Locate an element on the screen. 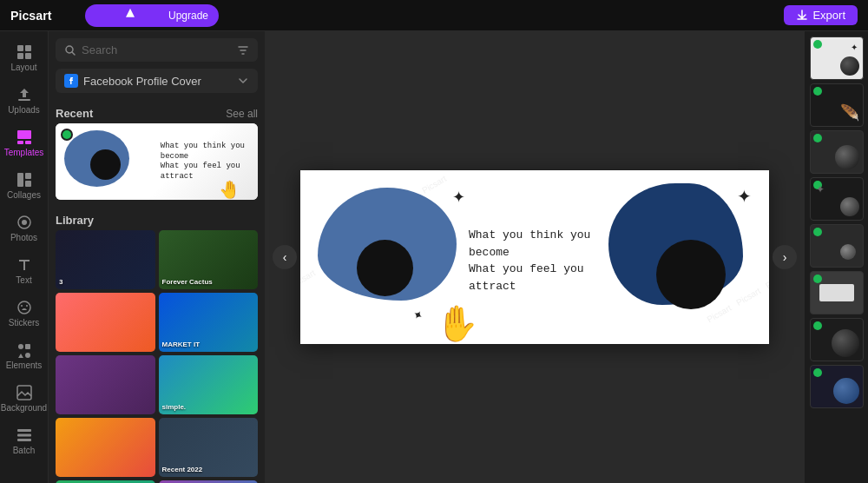 This screenshot has height=483, width=868. active-indicator is located at coordinates (818, 44).